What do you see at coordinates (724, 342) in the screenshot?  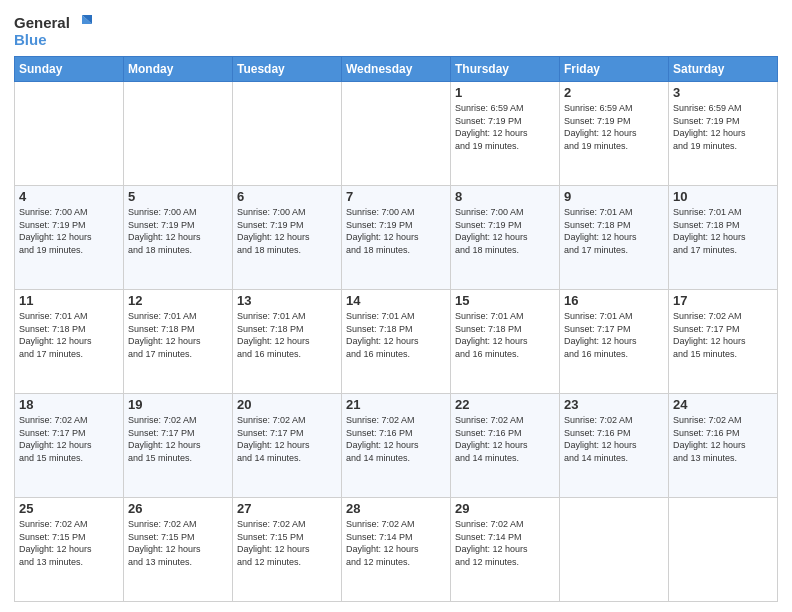 I see `day-cell: 17Sunrise: 7:02 AMSunset: 7:17 PMDayligh…` at bounding box center [724, 342].